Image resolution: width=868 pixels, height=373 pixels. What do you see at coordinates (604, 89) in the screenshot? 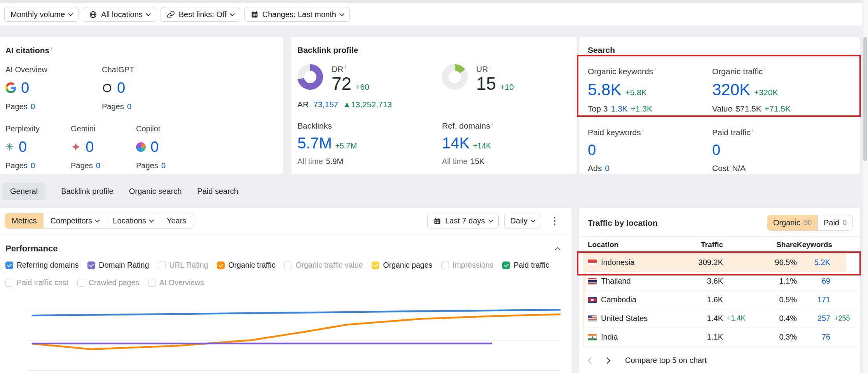
I see `organic-keywords-value-link: 5.8K` at bounding box center [604, 89].